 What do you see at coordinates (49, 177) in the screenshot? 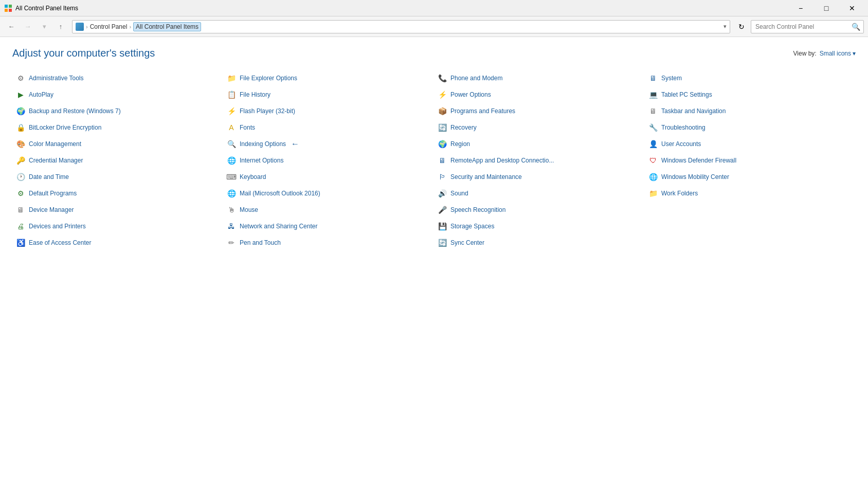
I see `item-label: Date and Time` at bounding box center [49, 177].